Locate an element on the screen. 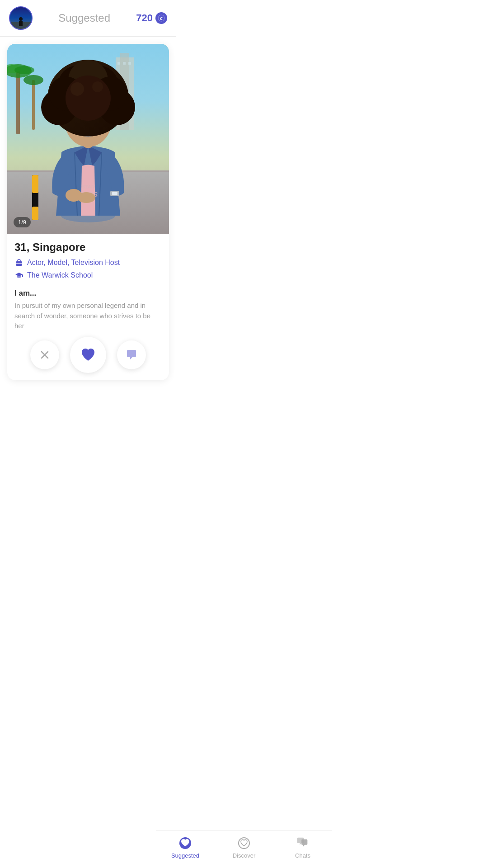 Image resolution: width=488 pixels, height=868 pixels. school-text: The Warwick School is located at coordinates (60, 275).